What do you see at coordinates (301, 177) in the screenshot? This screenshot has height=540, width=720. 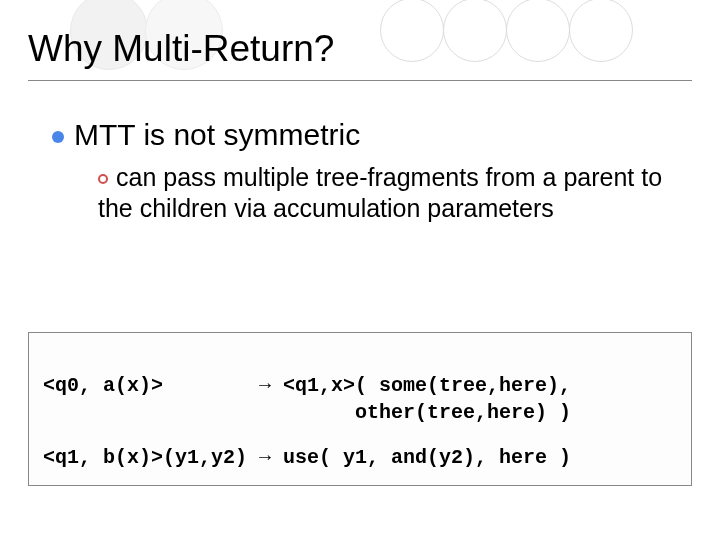 I see `bullet-level-2-text-a: can pass multiple tree-fragments` at bounding box center [301, 177].